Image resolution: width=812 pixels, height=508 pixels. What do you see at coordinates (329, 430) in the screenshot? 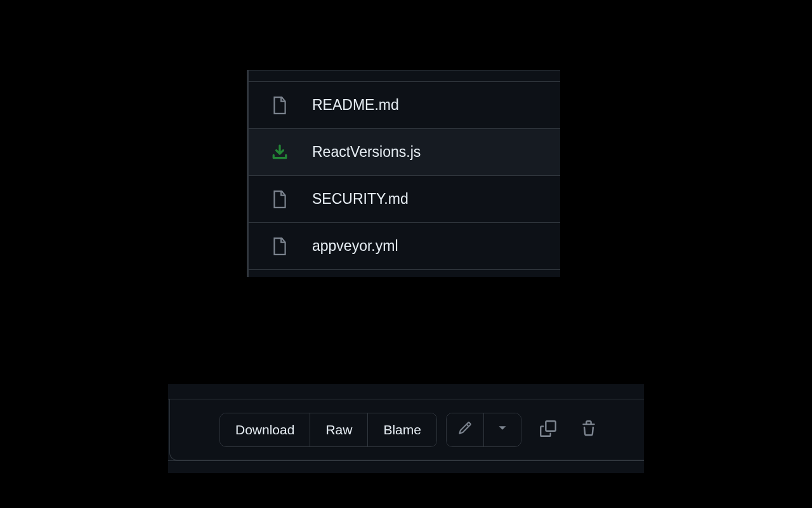
I see `view-mode-group: Download Raw Blame` at bounding box center [329, 430].